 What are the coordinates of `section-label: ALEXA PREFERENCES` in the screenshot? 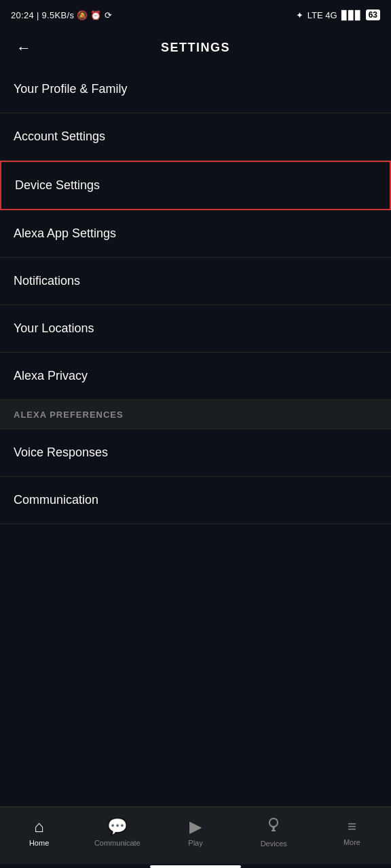 It's located at (69, 415).